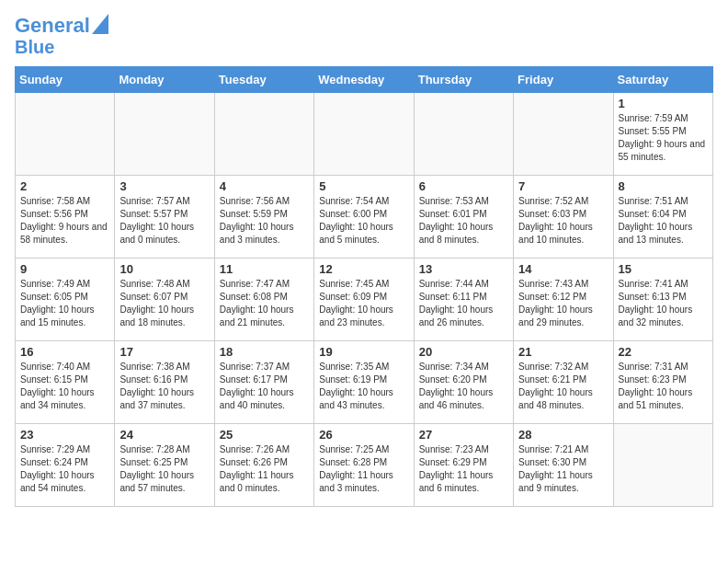 Image resolution: width=728 pixels, height=563 pixels. I want to click on day-info: Sunrise: 7:49 AM Sunset: 6:05 PM Dayligh…, so click(64, 304).